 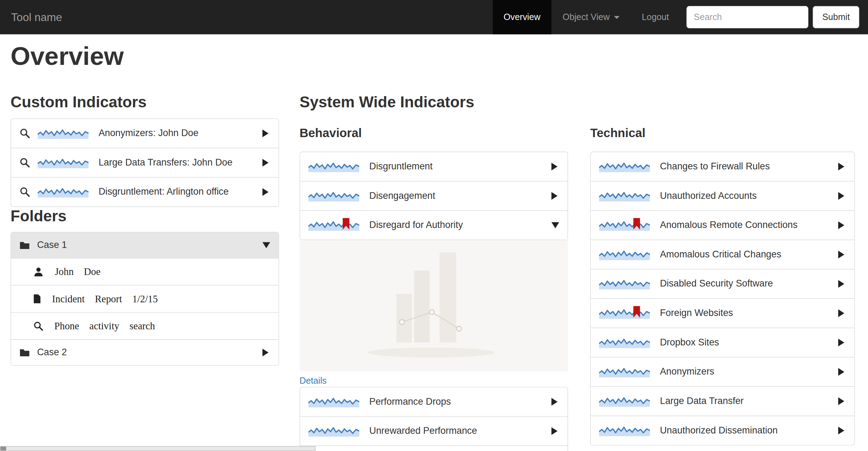 What do you see at coordinates (722, 166) in the screenshot?
I see `indicator-row: Changes to Firewall Rules` at bounding box center [722, 166].